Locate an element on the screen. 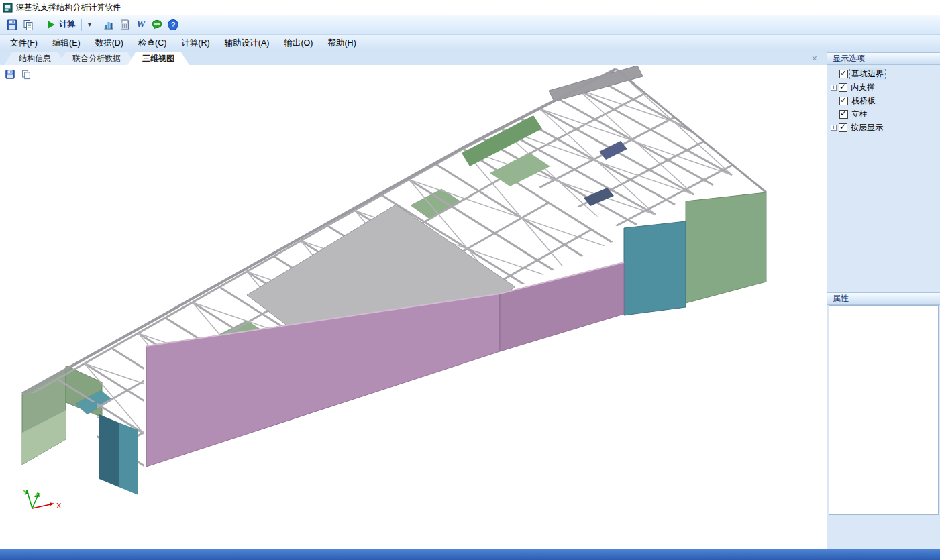 The height and width of the screenshot is (560, 940). tab-3d-view: 三维视图 is located at coordinates (158, 59).